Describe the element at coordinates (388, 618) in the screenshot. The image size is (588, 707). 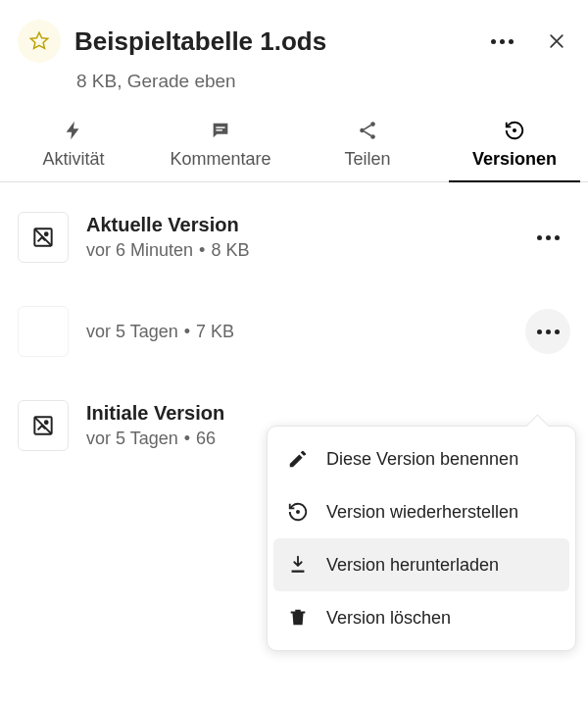
I see `menu-label: Version löschen` at that location.